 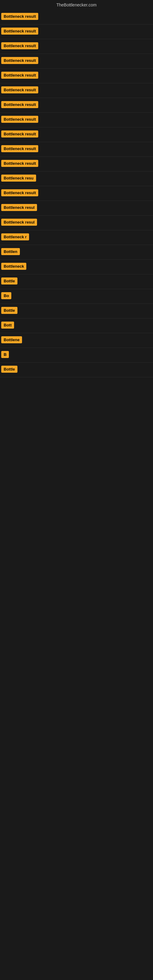 I want to click on result-row-10: Bottleneck result, so click(x=76, y=150).